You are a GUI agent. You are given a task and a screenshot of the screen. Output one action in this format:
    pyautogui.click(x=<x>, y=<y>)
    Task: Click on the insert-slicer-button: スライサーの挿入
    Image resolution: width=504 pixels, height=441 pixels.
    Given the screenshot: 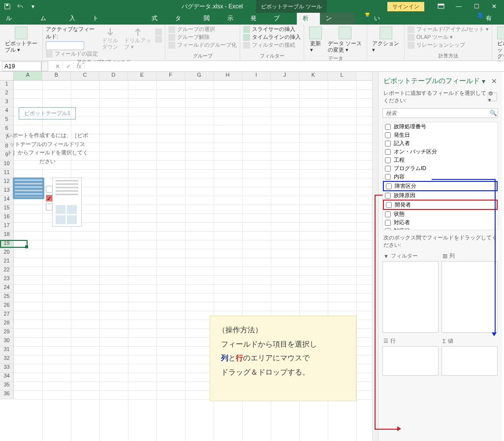 What is the action you would take?
    pyautogui.click(x=272, y=29)
    